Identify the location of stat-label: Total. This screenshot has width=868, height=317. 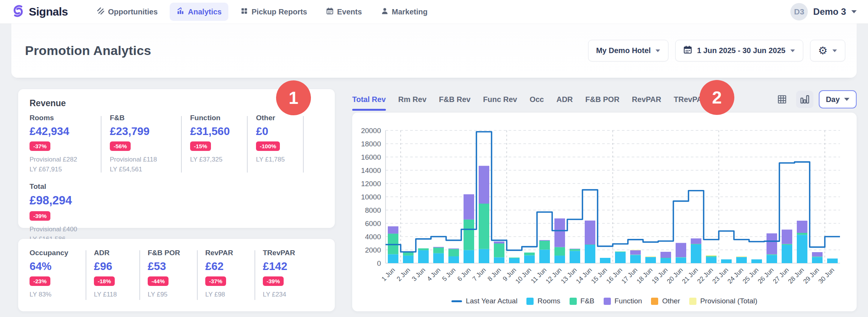
(176, 187).